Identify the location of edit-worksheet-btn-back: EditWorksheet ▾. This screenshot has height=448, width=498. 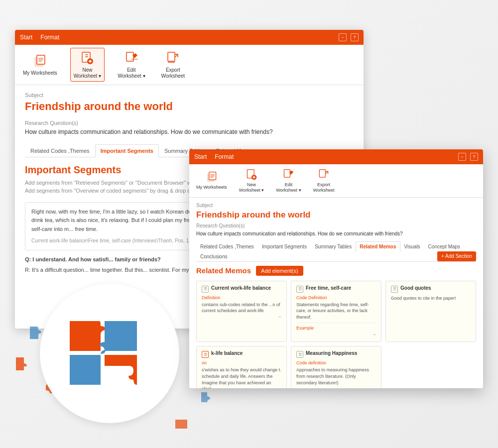
(131, 65).